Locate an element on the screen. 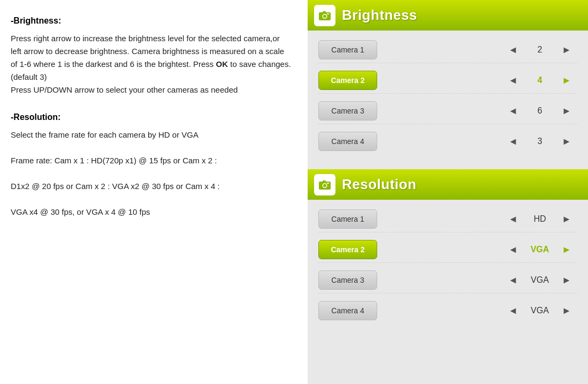 The width and height of the screenshot is (588, 384). brightness-header: Brightness is located at coordinates (448, 15).